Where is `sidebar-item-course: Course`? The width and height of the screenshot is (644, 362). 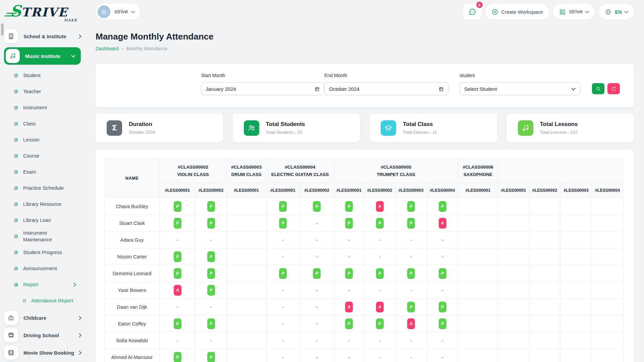
sidebar-item-course: Course is located at coordinates (44, 156).